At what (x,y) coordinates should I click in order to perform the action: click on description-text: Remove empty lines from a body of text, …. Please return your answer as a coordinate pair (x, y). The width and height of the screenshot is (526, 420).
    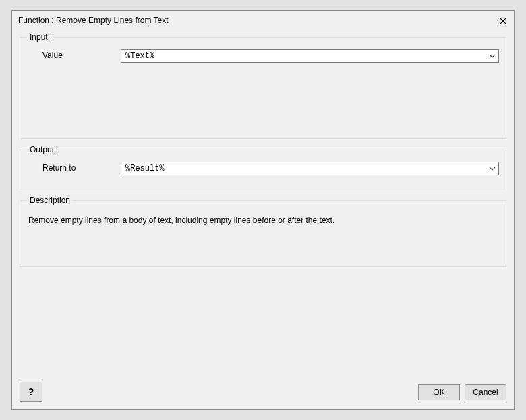
    Looking at the image, I should click on (263, 221).